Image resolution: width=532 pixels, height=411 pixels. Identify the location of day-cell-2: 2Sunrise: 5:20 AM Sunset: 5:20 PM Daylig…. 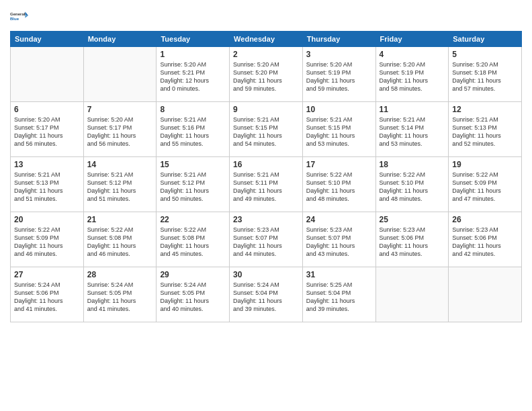
(266, 75).